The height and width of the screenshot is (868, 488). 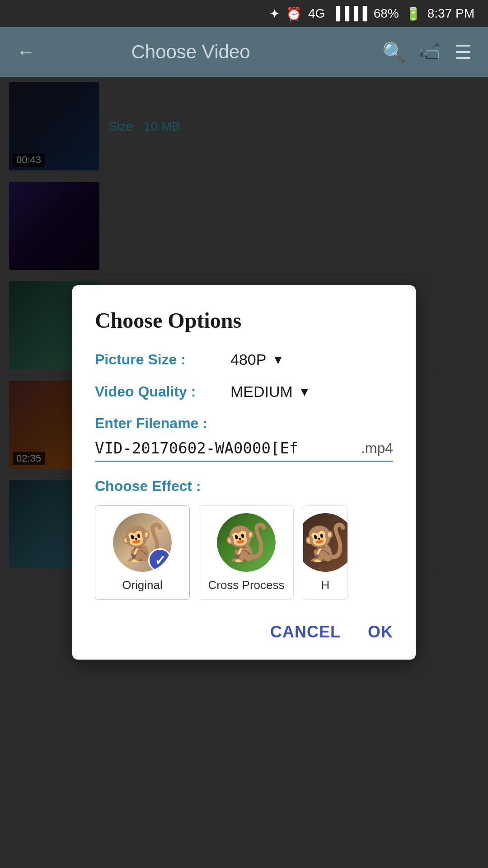 What do you see at coordinates (325, 552) in the screenshot?
I see `effect-item-h: 🐒 H` at bounding box center [325, 552].